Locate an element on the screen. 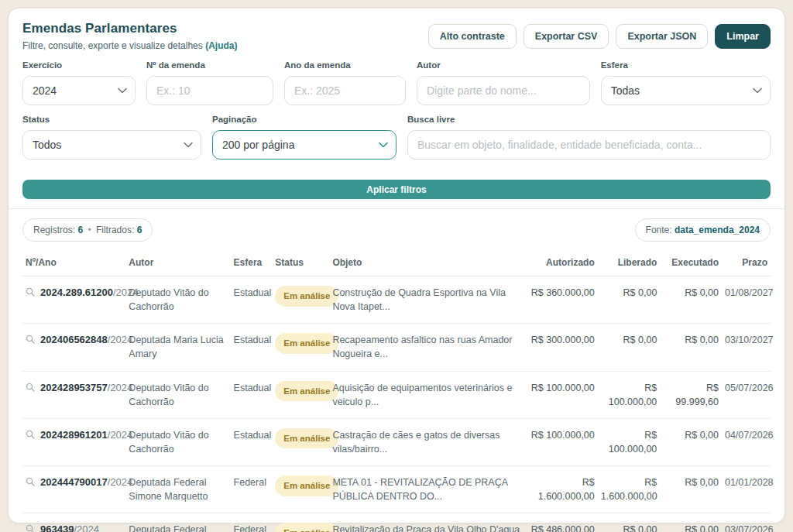 The image size is (793, 532). page-subtitle: Filtre, consulte, exporte e visualize de… is located at coordinates (130, 46).